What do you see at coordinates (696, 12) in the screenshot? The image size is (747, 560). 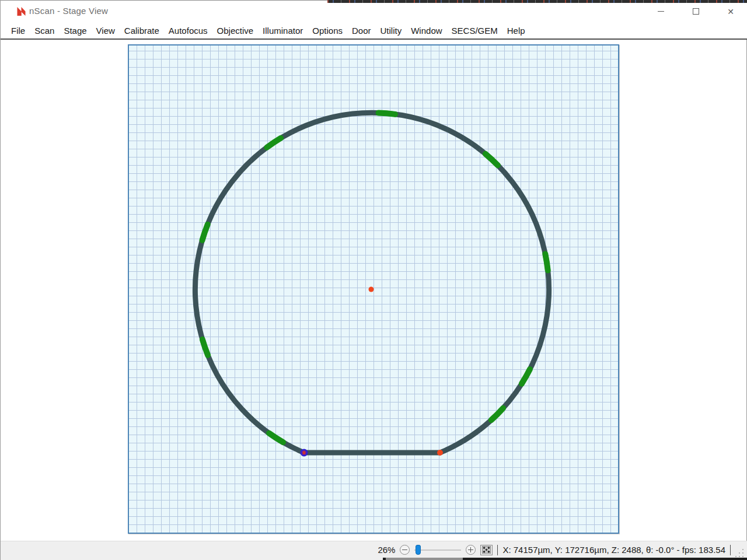 I see `maximize-button` at bounding box center [696, 12].